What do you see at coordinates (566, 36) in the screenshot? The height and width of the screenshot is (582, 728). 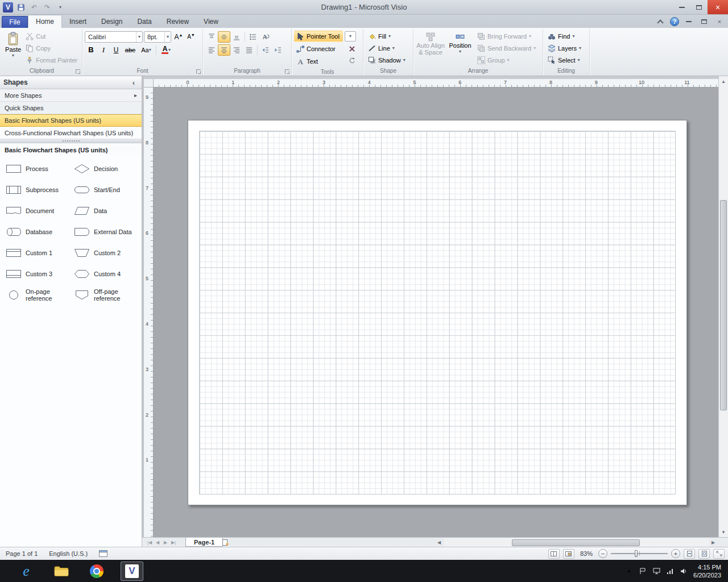 I see `find-button: Find ▾` at bounding box center [566, 36].